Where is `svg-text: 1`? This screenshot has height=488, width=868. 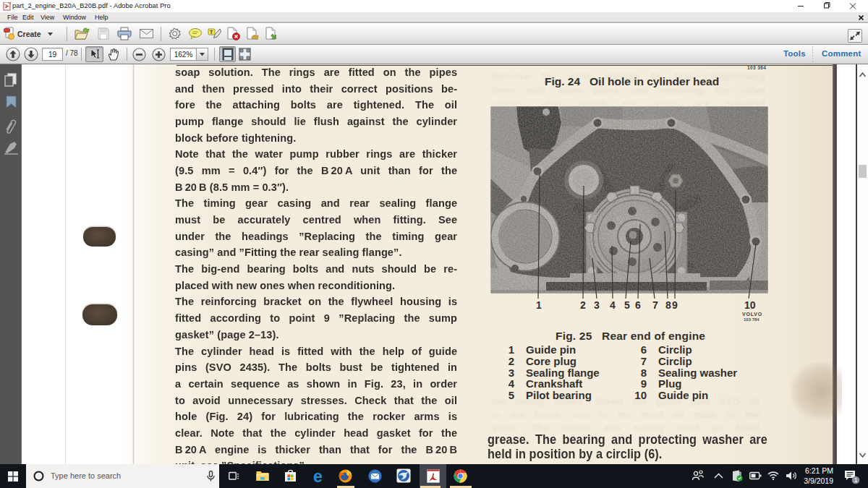 svg-text: 1 is located at coordinates (856, 480).